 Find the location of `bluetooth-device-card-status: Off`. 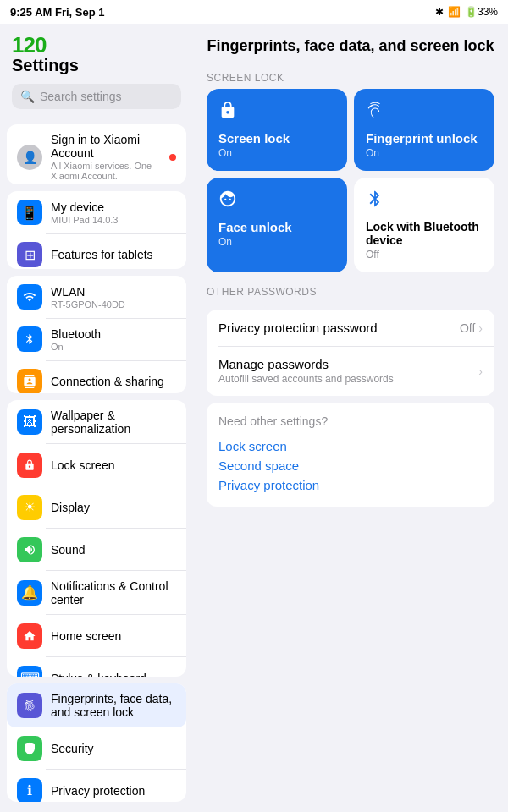

bluetooth-device-card-status: Off is located at coordinates (424, 255).